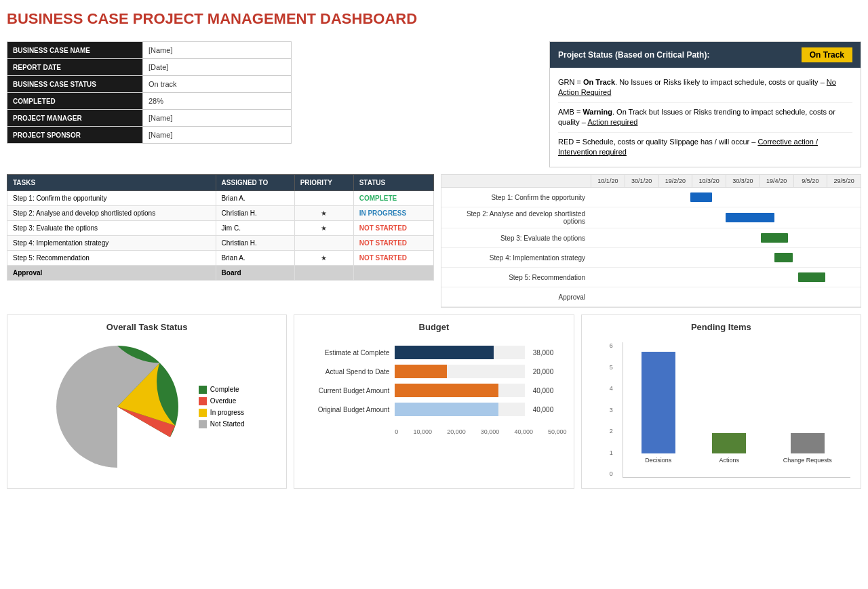  I want to click on budget-axis-label: 20,000, so click(456, 432).